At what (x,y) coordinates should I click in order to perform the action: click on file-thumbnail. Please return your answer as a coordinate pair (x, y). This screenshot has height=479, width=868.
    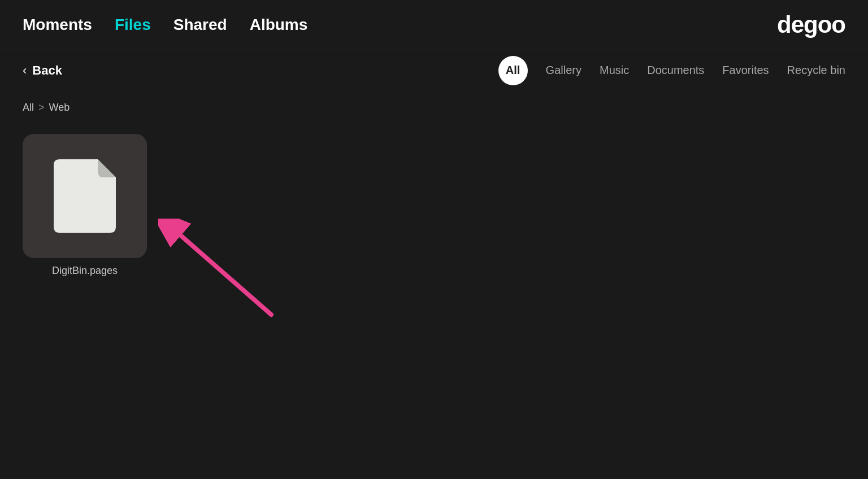
    Looking at the image, I should click on (85, 196).